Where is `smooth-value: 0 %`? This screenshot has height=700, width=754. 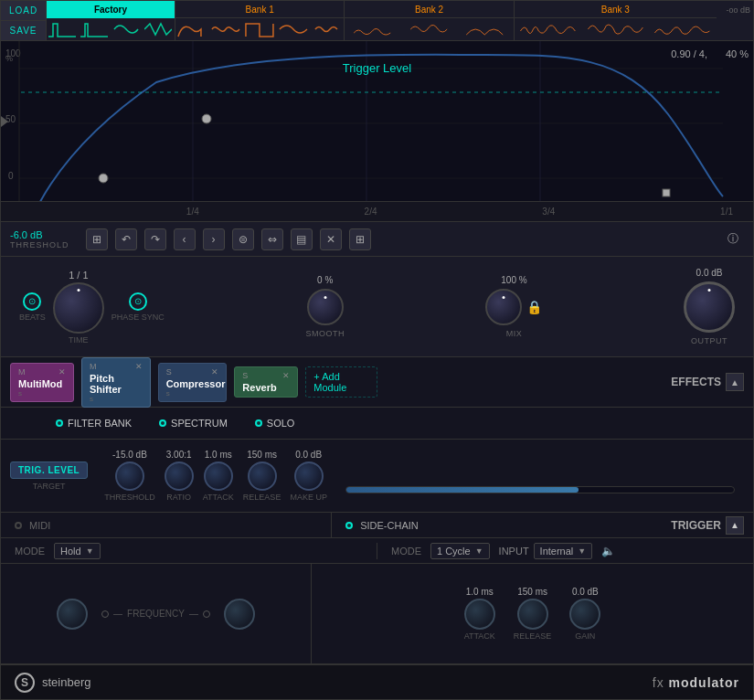
smooth-value: 0 % is located at coordinates (325, 280).